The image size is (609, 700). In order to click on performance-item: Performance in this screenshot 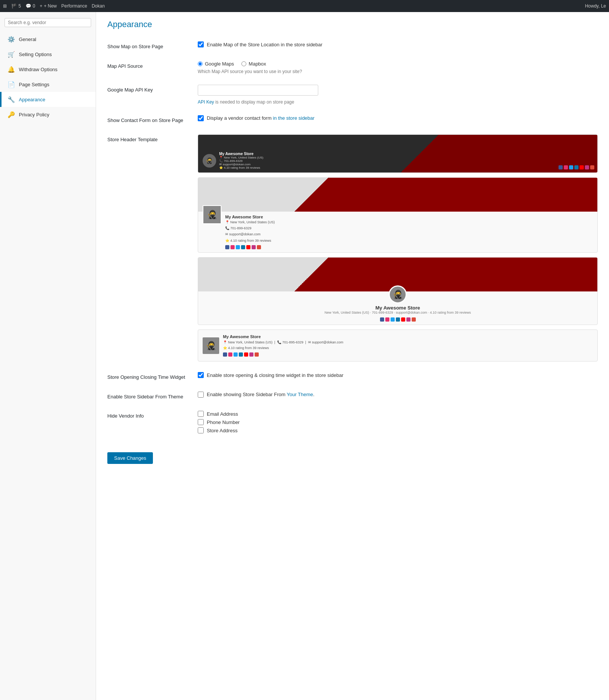, I will do `click(75, 6)`.